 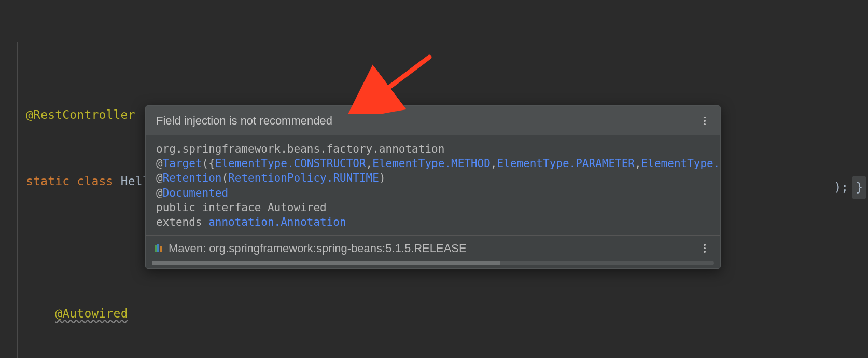 What do you see at coordinates (433, 222) in the screenshot?
I see `extends-line: extends annotation.Annotation` at bounding box center [433, 222].